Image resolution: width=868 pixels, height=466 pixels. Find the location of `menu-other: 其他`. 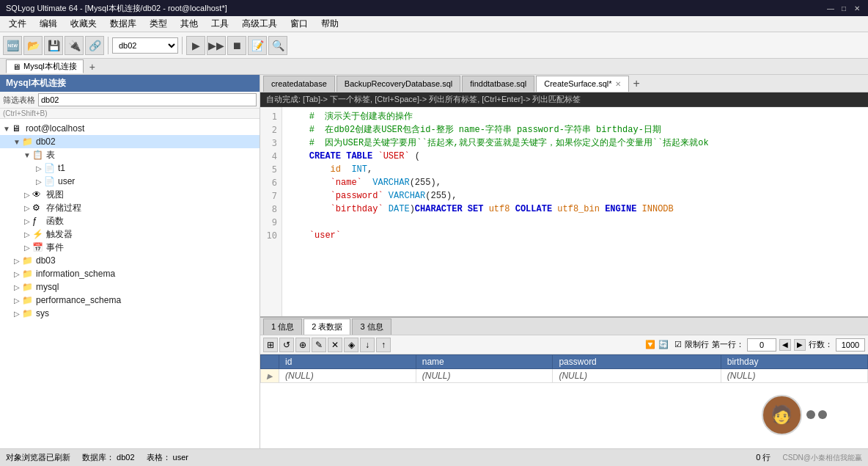

menu-other: 其他 is located at coordinates (189, 23).